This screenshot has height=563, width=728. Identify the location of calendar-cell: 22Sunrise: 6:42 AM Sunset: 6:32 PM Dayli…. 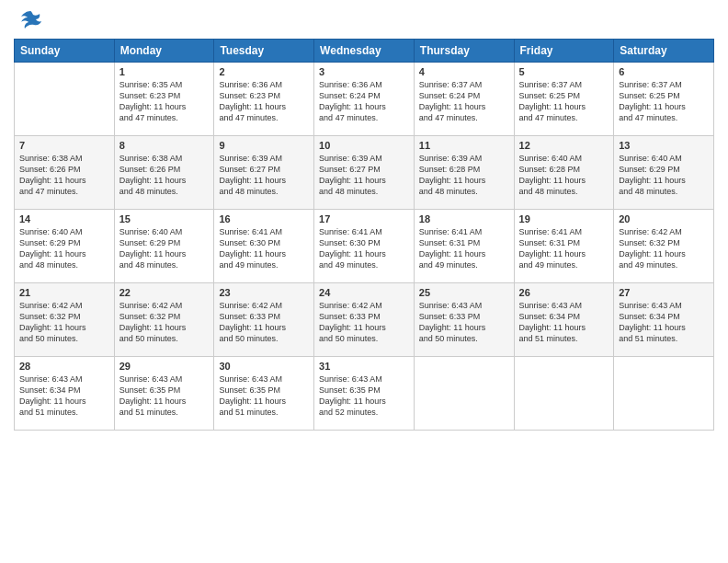
(164, 320).